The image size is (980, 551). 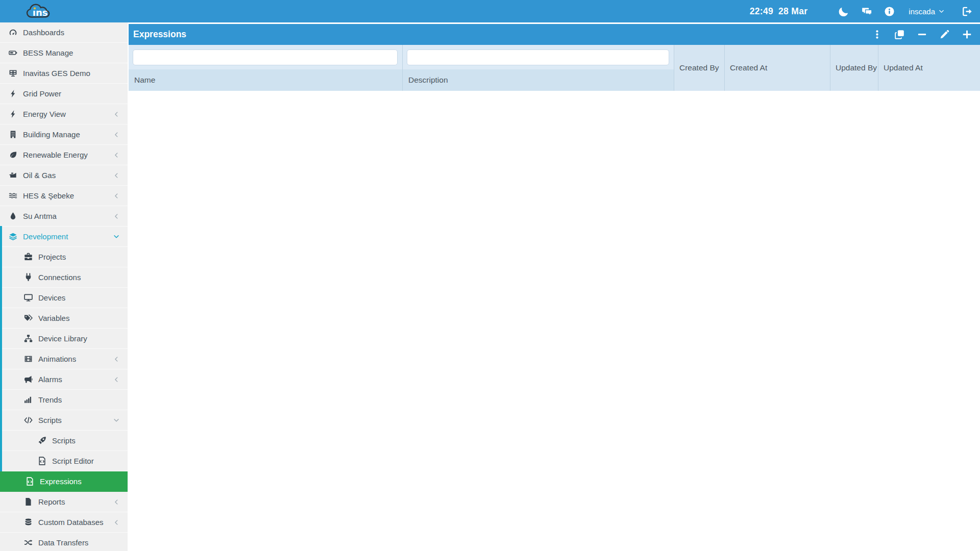 What do you see at coordinates (967, 35) in the screenshot?
I see `toolbar-plus-button` at bounding box center [967, 35].